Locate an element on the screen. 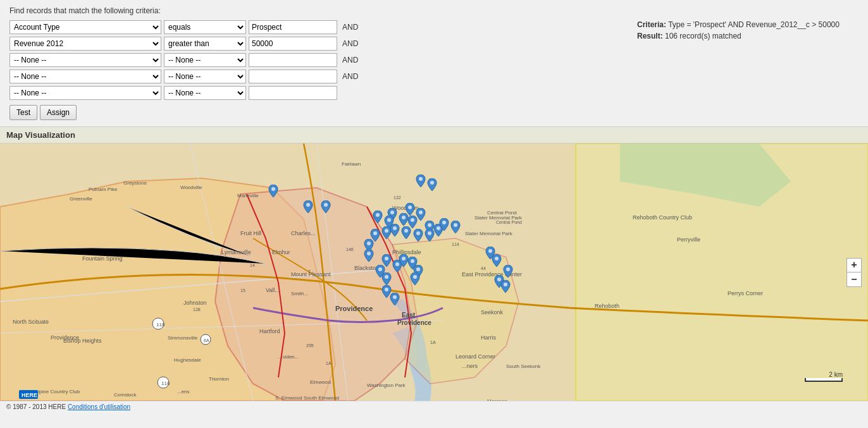  operator-select-4: -- None --equalsgreater thanless thannot… is located at coordinates (205, 93).